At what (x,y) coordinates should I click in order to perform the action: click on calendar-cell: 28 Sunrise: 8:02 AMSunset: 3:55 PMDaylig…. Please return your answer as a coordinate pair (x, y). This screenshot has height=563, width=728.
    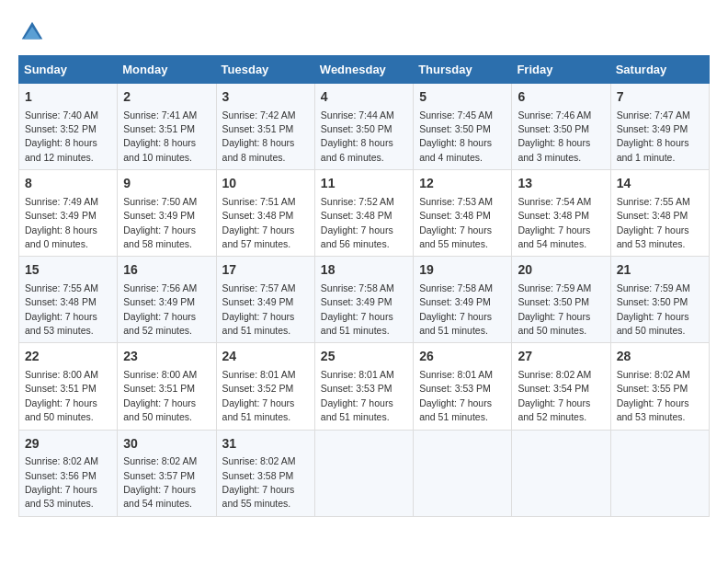
    Looking at the image, I should click on (660, 386).